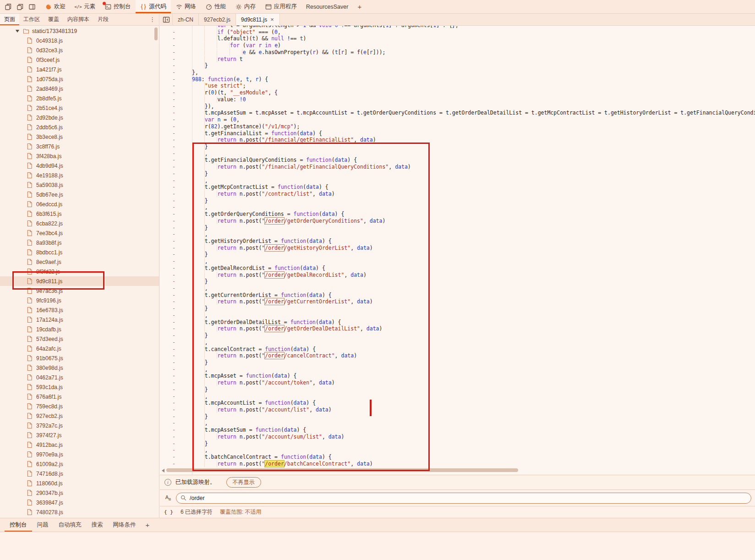  What do you see at coordinates (263, 383) in the screenshot?
I see `code-text: return n.post("/account/token", data)` at bounding box center [263, 383].